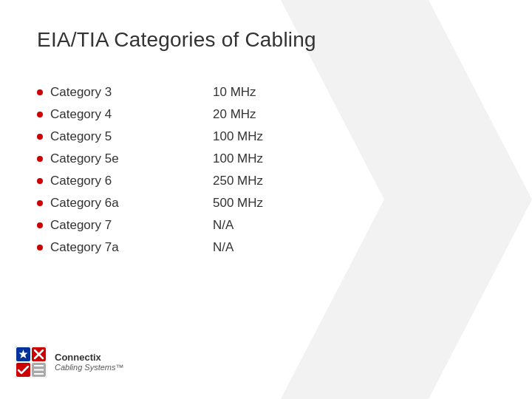  Describe the element at coordinates (31, 362) in the screenshot. I see `company-logo-icon` at that location.